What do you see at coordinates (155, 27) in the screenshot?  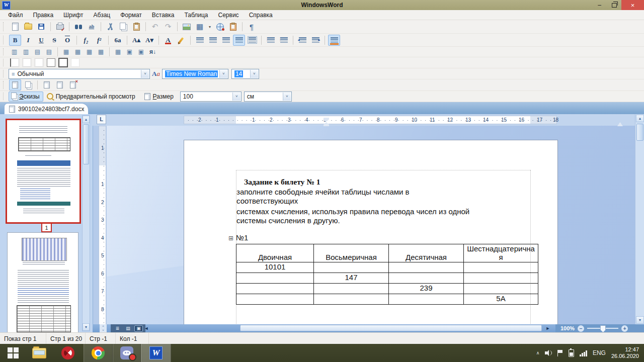 I see `undo-icon: ↶` at bounding box center [155, 27].